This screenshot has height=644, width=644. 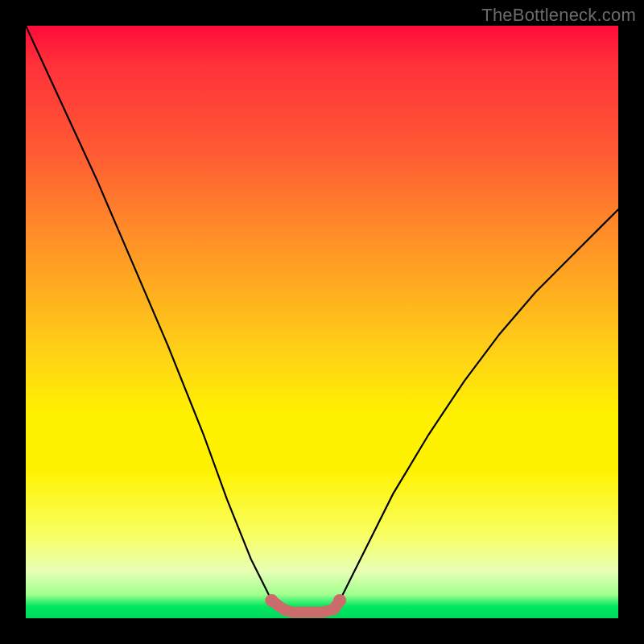 I want to click on watermark-text: TheBottleneck.com, so click(x=559, y=15).